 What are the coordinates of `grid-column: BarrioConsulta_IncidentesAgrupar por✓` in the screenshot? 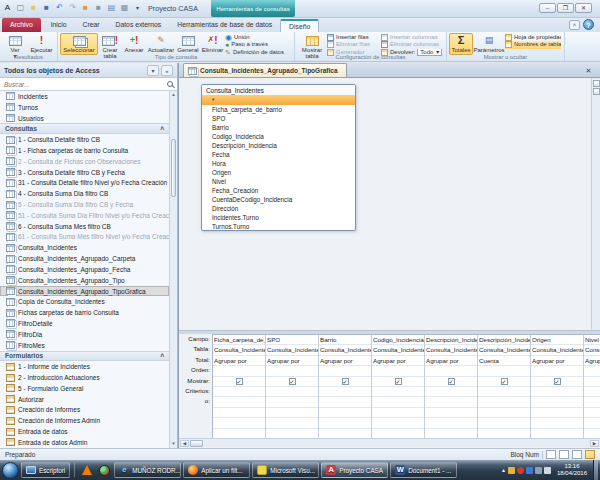 It's located at (346, 386).